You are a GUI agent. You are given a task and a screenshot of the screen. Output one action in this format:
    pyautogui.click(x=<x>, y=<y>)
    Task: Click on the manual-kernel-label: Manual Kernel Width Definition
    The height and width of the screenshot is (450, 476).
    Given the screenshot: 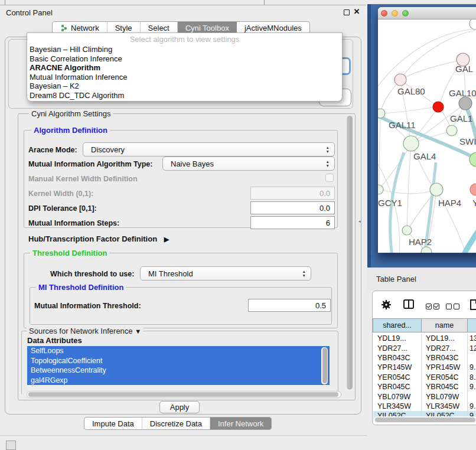 What is the action you would take?
    pyautogui.click(x=83, y=179)
    